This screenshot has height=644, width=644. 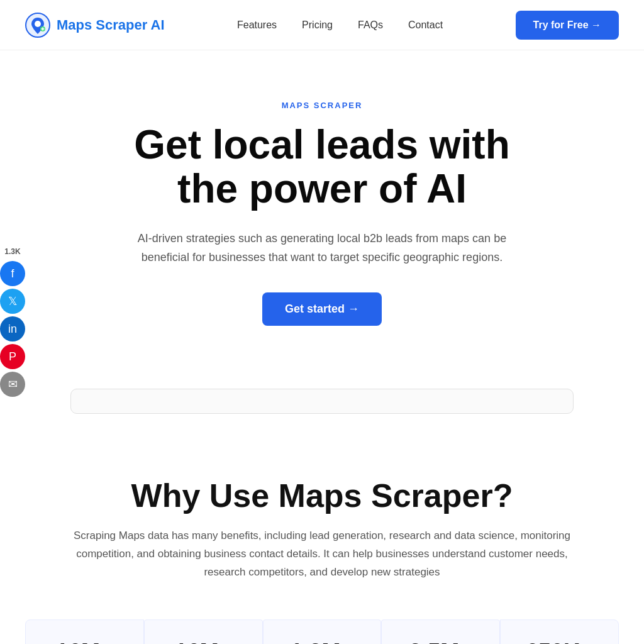 What do you see at coordinates (370, 25) in the screenshot?
I see `nav-faqs: FAQs` at bounding box center [370, 25].